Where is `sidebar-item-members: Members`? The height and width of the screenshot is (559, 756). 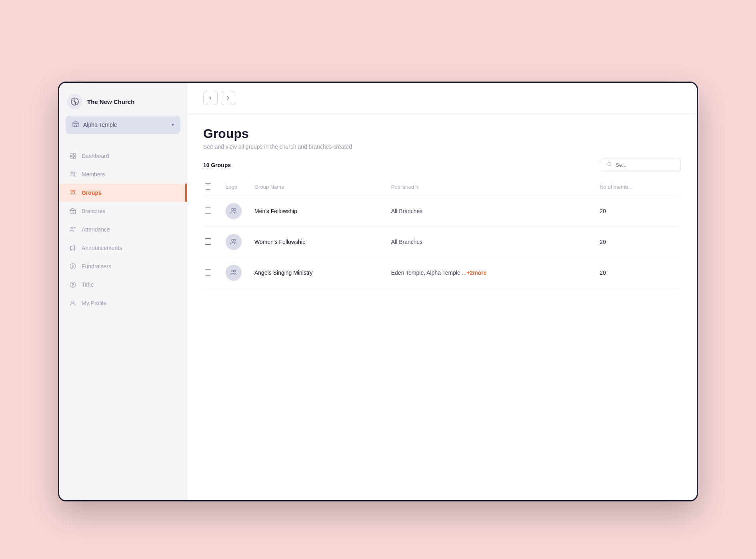
sidebar-item-members: Members is located at coordinates (123, 174).